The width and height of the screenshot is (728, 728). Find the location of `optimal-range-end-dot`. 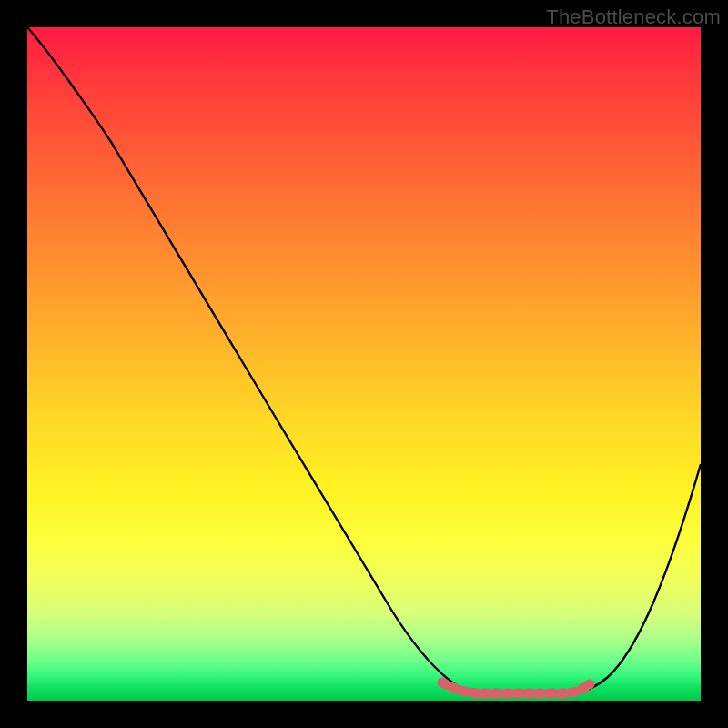

optimal-range-end-dot is located at coordinates (590, 684).